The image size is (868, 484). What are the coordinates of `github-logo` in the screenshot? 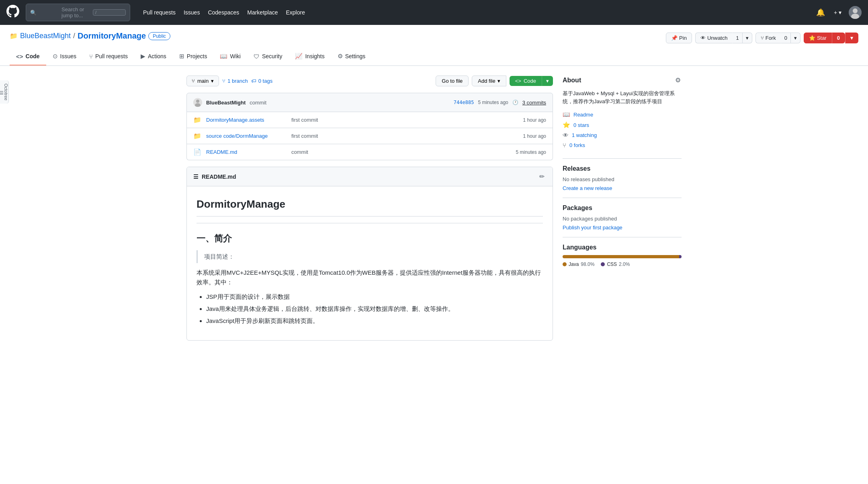 It's located at (13, 12).